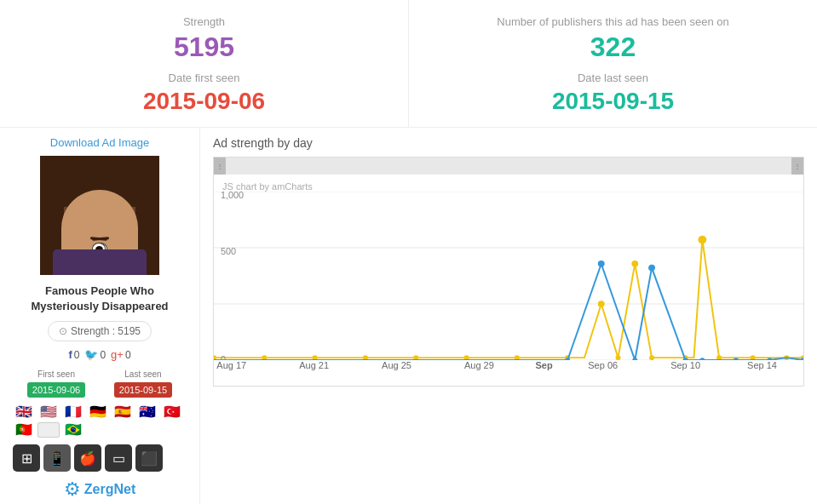 The height and width of the screenshot is (504, 817). What do you see at coordinates (228, 251) in the screenshot?
I see `svg-text: 500` at bounding box center [228, 251].